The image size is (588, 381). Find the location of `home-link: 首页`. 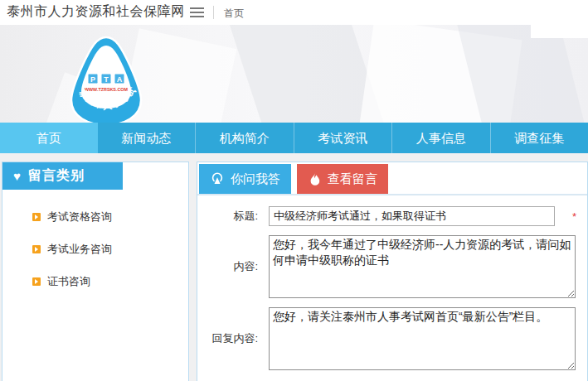

home-link: 首页 is located at coordinates (234, 13).